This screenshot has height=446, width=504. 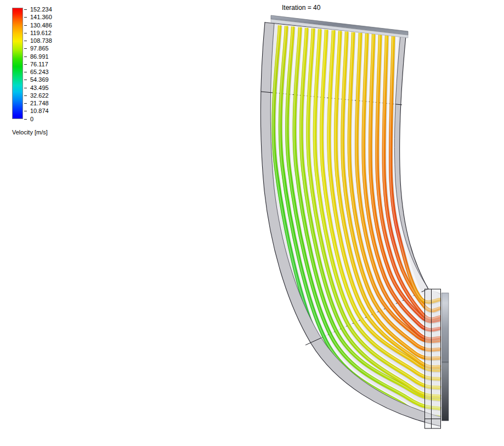 I want to click on outlet-face, so click(x=433, y=359).